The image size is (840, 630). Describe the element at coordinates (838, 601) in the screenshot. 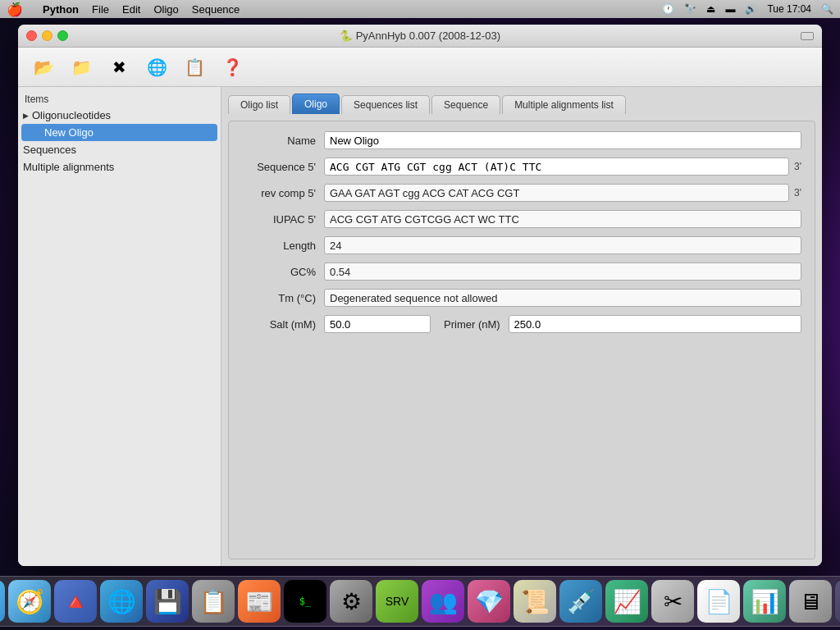

I see `dock-app9: 🔮` at that location.